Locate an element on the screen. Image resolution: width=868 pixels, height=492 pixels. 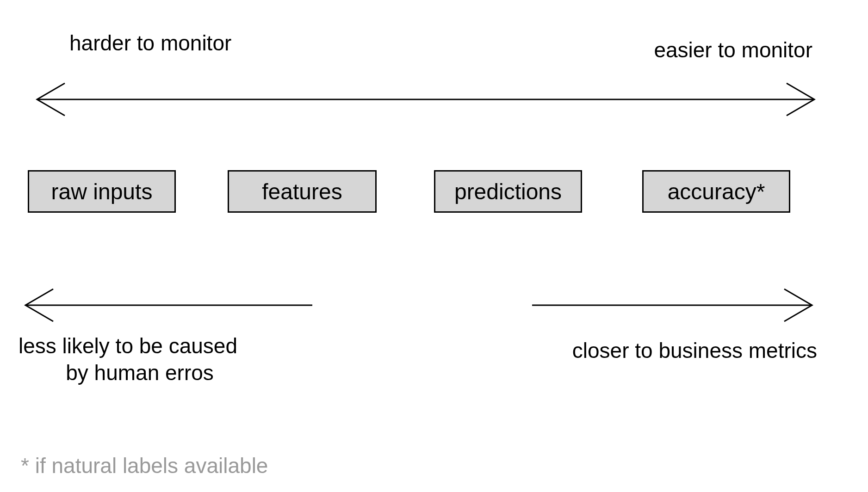
double-arrow-icon is located at coordinates (426, 99).